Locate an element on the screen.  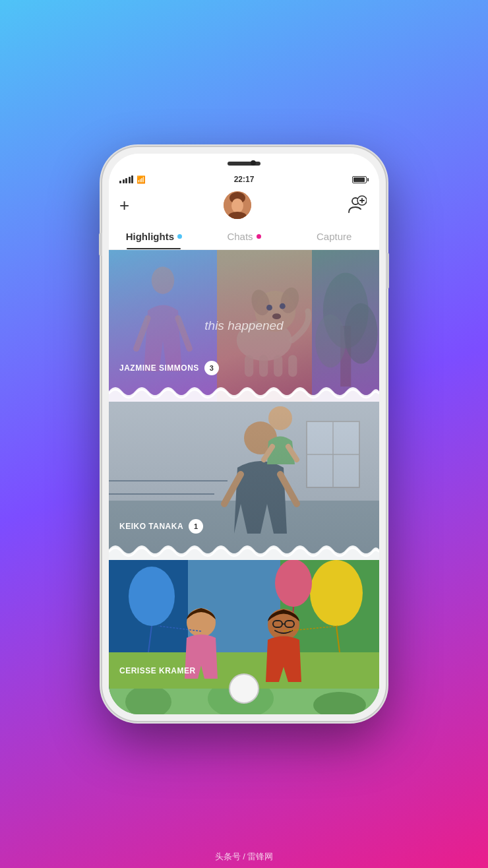
avatar-svg is located at coordinates (237, 205).